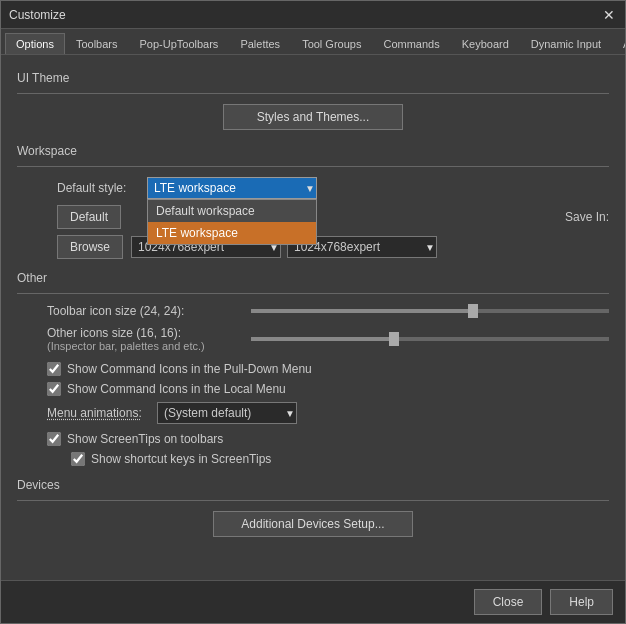 The height and width of the screenshot is (624, 626). What do you see at coordinates (190, 369) in the screenshot?
I see `show-cmd-pulldown-label: Show Command Icons in the Pull-Down Menu` at bounding box center [190, 369].